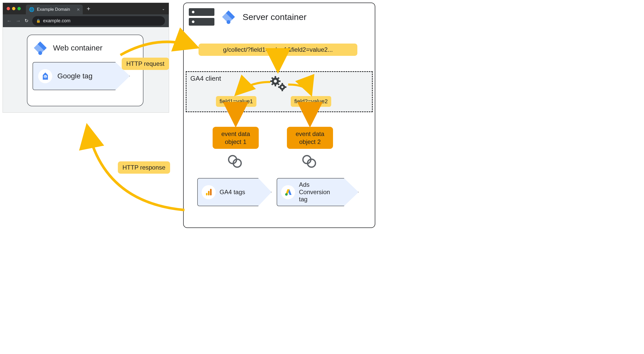  What do you see at coordinates (209, 192) in the screenshot?
I see `ga4-icon` at bounding box center [209, 192].